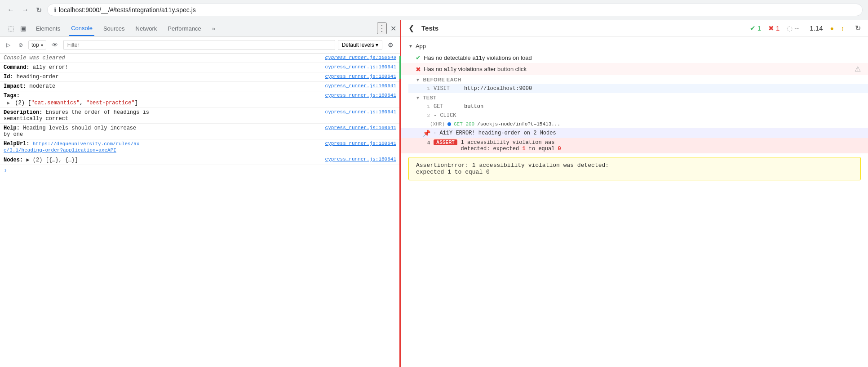 Image resolution: width=868 pixels, height=367 pixels. Describe the element at coordinates (774, 28) in the screenshot. I see `fail-stat: ✖ 1` at that location.